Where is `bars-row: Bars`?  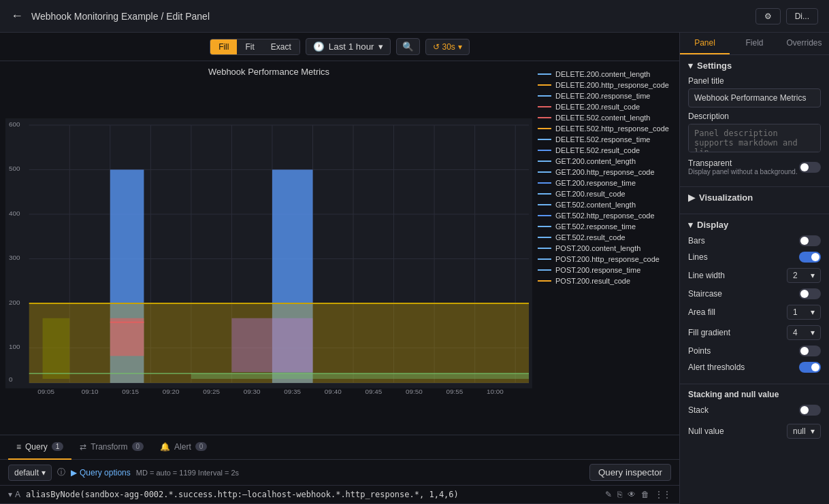
bars-row: Bars is located at coordinates (754, 241).